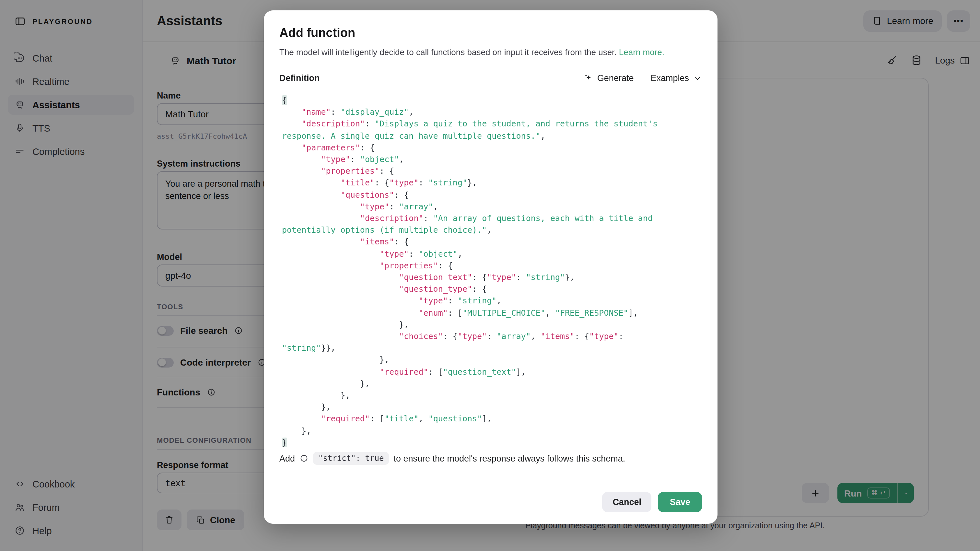  I want to click on cancel-button: Cancel, so click(627, 502).